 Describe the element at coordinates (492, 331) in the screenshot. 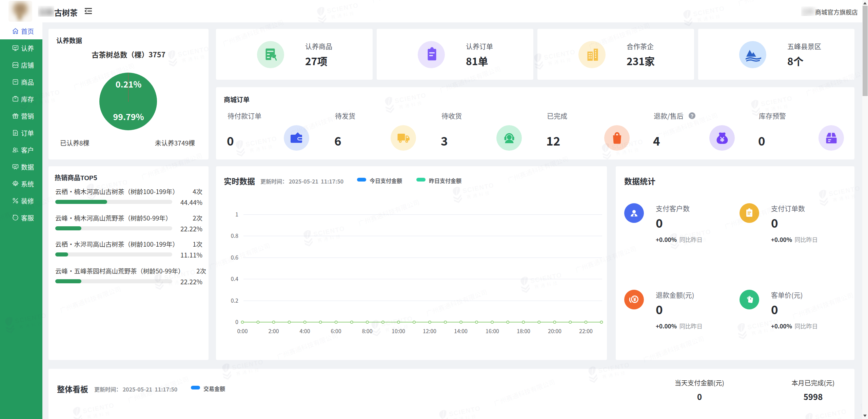

I see `svg-text: 16:00` at that location.